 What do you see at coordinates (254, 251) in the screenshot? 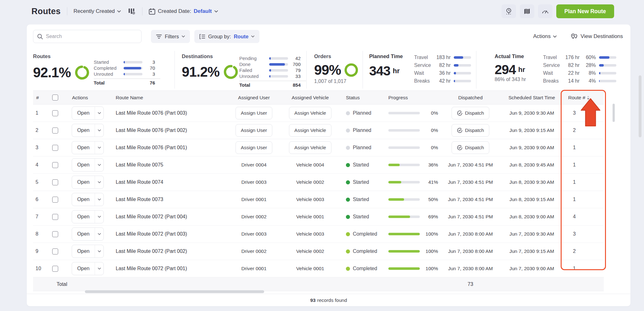
I see `assigned-user: Driver 0002` at bounding box center [254, 251].